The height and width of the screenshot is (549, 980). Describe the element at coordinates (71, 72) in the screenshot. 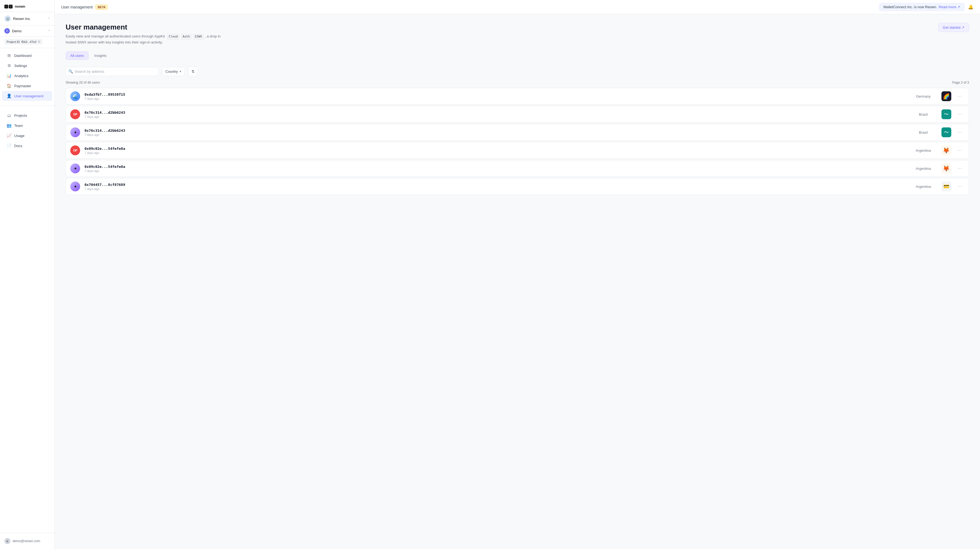

I see `search-icon: 🔍` at that location.